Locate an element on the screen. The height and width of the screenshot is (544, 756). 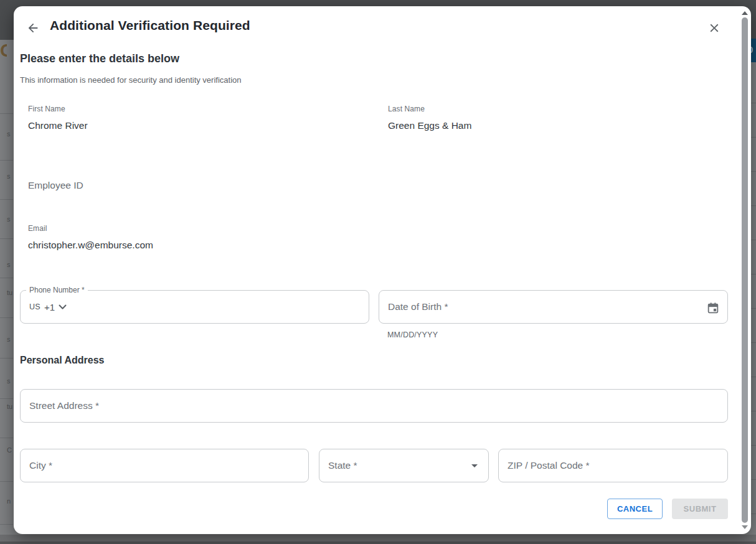
personal-address-heading: Personal Address is located at coordinates (62, 360).